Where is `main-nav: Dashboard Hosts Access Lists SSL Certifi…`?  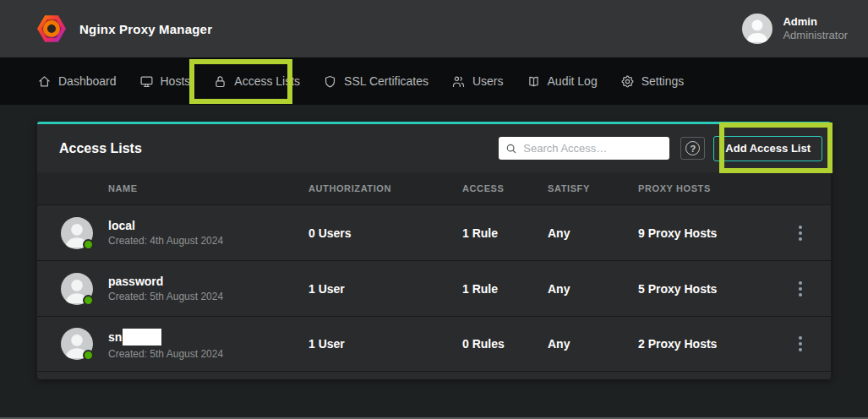 main-nav: Dashboard Hosts Access Lists SSL Certifi… is located at coordinates (434, 81).